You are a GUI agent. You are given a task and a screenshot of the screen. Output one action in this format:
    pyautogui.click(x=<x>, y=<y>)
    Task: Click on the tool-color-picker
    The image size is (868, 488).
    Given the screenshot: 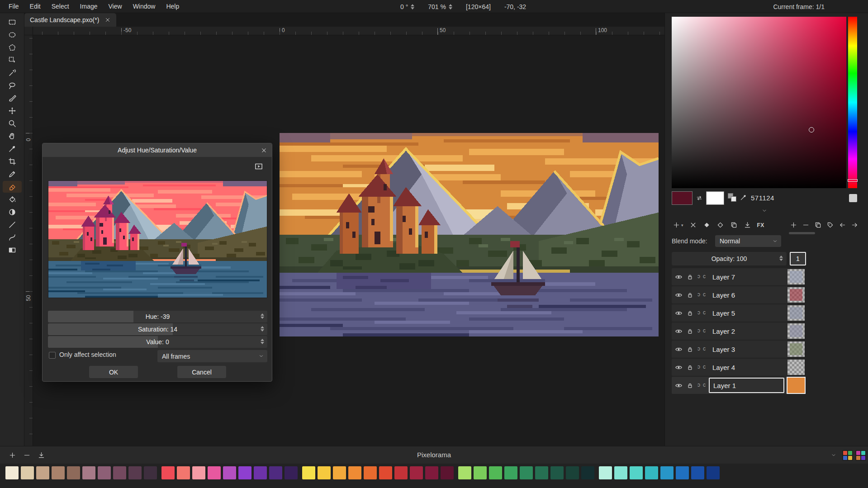 What is the action you would take?
    pyautogui.click(x=12, y=149)
    